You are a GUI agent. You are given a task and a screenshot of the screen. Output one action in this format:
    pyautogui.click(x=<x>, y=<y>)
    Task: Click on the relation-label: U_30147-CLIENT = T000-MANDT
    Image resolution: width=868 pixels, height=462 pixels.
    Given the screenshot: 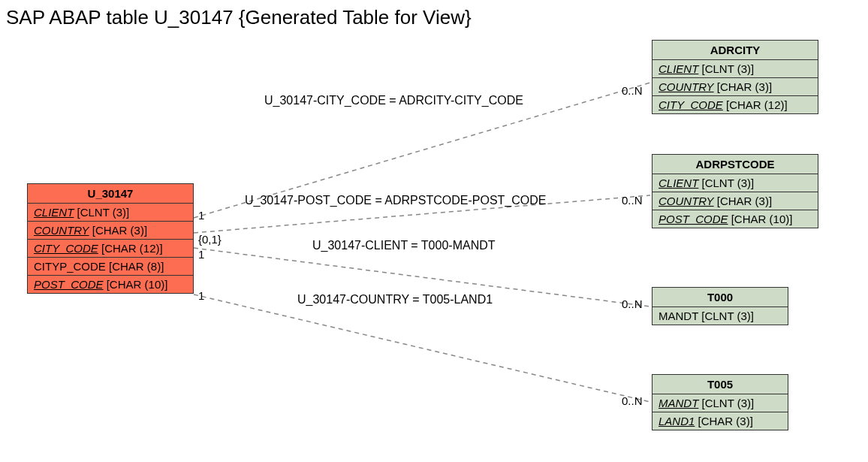 What is the action you would take?
    pyautogui.click(x=404, y=246)
    